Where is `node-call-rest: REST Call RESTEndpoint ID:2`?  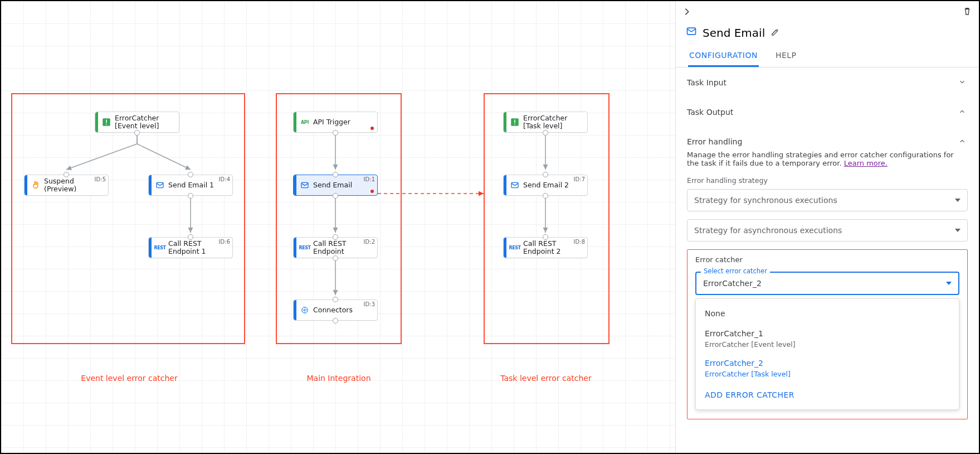
node-call-rest: REST Call RESTEndpoint ID:2 is located at coordinates (335, 248).